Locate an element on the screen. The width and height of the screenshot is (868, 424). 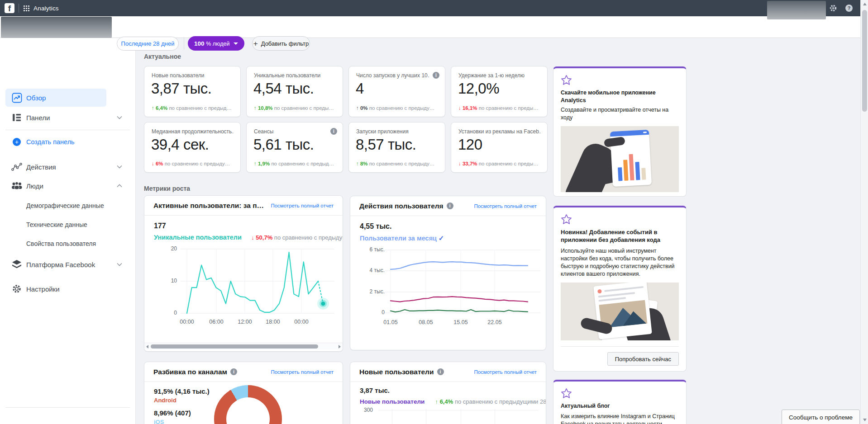
sidebar-item-panels: Панели is located at coordinates (68, 118).